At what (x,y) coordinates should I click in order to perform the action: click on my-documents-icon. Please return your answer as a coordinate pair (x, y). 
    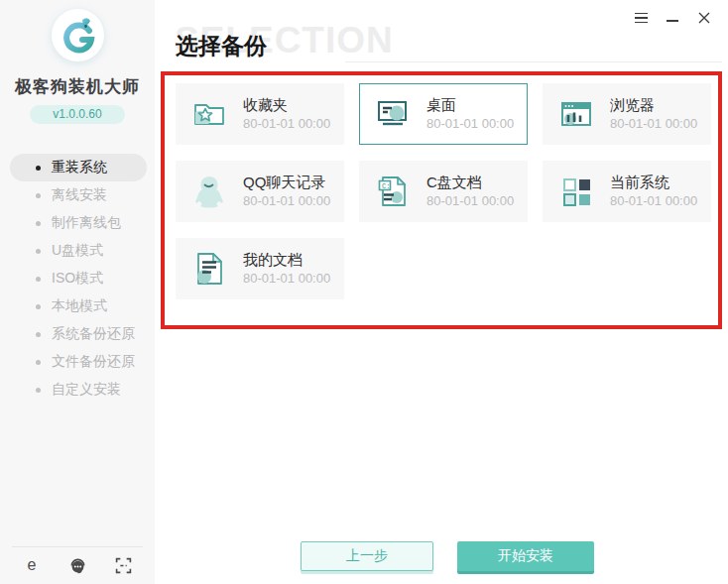
    Looking at the image, I should click on (209, 269).